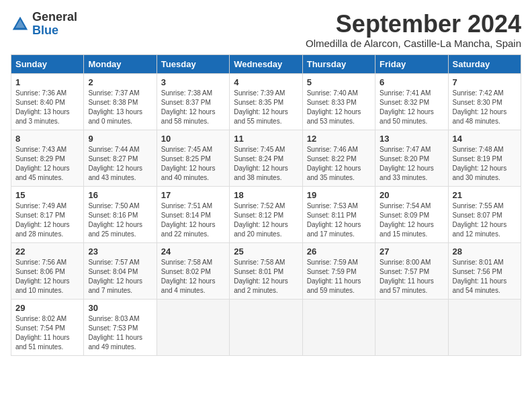 This screenshot has width=532, height=411. I want to click on calendar-cell: 29Sunrise: 8:02 AM Sunset: 7:54 PM Dayli…, so click(48, 327).